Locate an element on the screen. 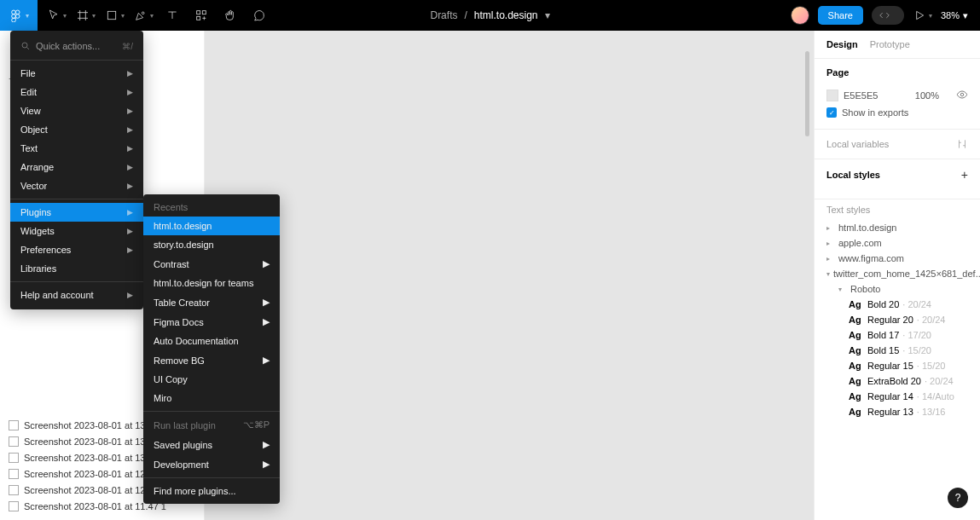  zoom-control: 38%▾ is located at coordinates (954, 15).